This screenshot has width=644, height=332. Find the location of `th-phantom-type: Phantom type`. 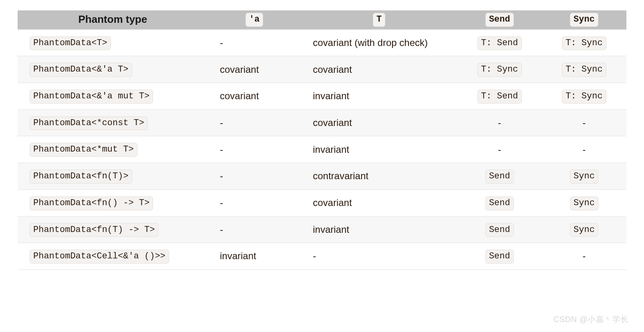

th-phantom-type: Phantom type is located at coordinates (113, 20).